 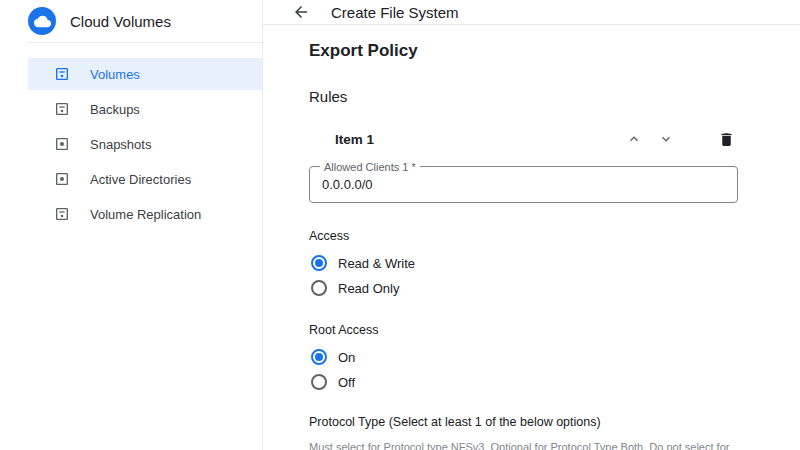 What do you see at coordinates (301, 12) in the screenshot?
I see `back-arrow-icon` at bounding box center [301, 12].